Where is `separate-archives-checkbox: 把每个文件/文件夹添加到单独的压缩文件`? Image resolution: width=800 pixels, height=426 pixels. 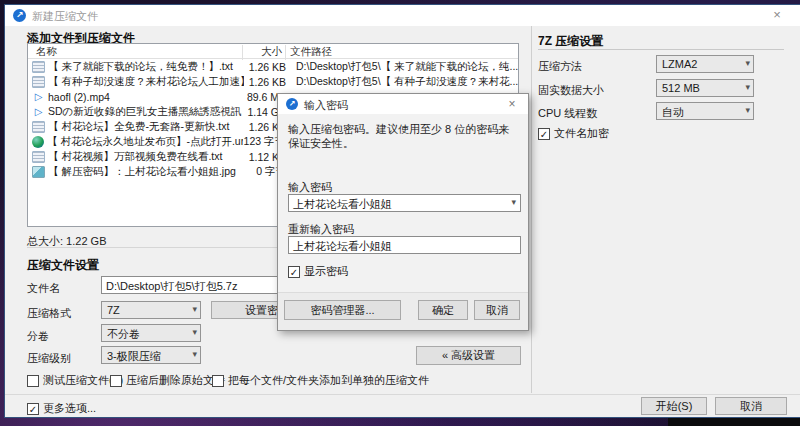
separate-archives-checkbox: 把每个文件/文件夹添加到单独的压缩文件 is located at coordinates (320, 380).